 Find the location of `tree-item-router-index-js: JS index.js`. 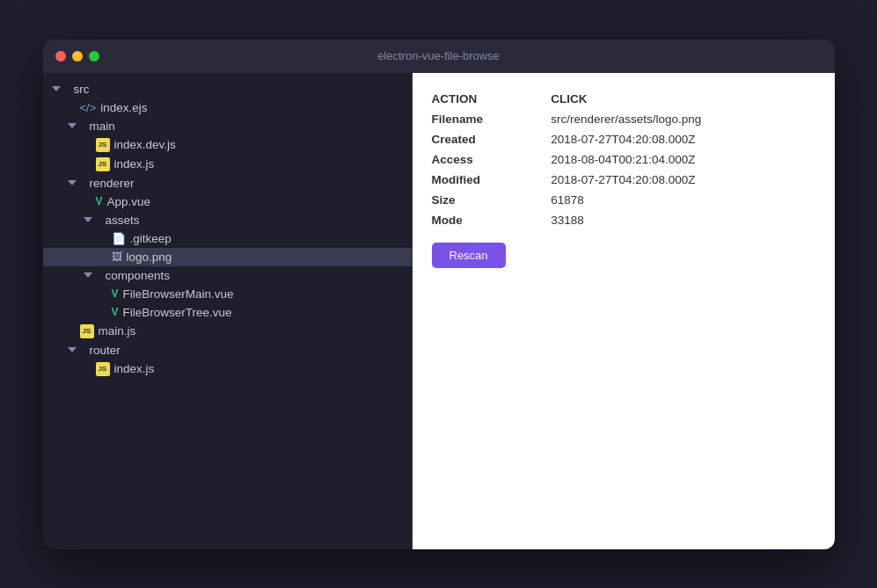

tree-item-router-index-js: JS index.js is located at coordinates (227, 369).